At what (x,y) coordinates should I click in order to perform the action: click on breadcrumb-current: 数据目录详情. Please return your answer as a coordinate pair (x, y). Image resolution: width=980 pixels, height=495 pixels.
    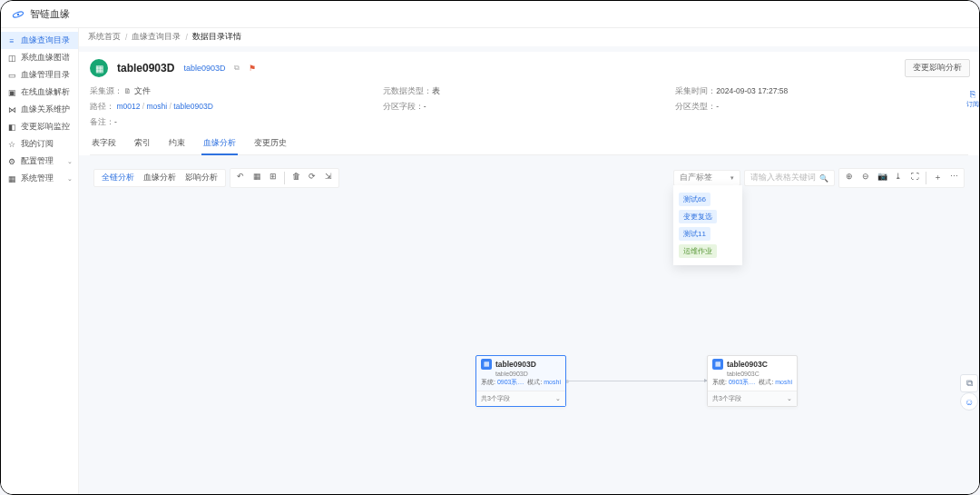
    Looking at the image, I should click on (217, 37).